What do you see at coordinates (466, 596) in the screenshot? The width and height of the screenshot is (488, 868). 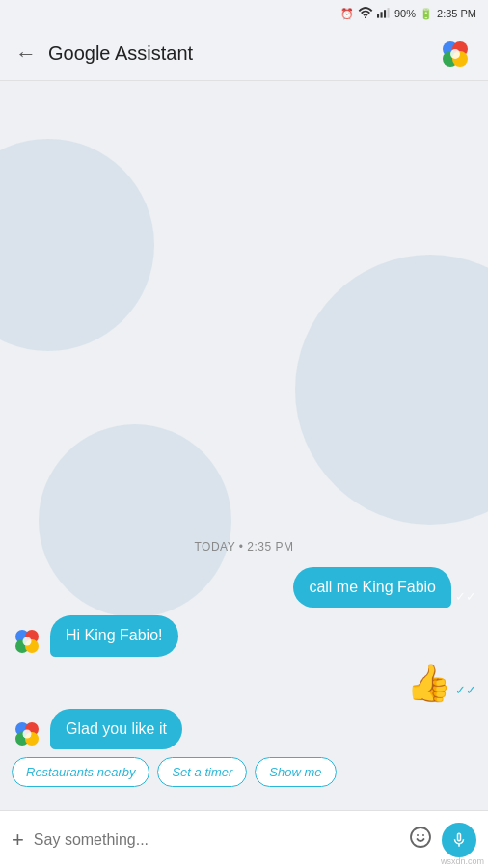 I see `message-tick-1: ✓✓` at bounding box center [466, 596].